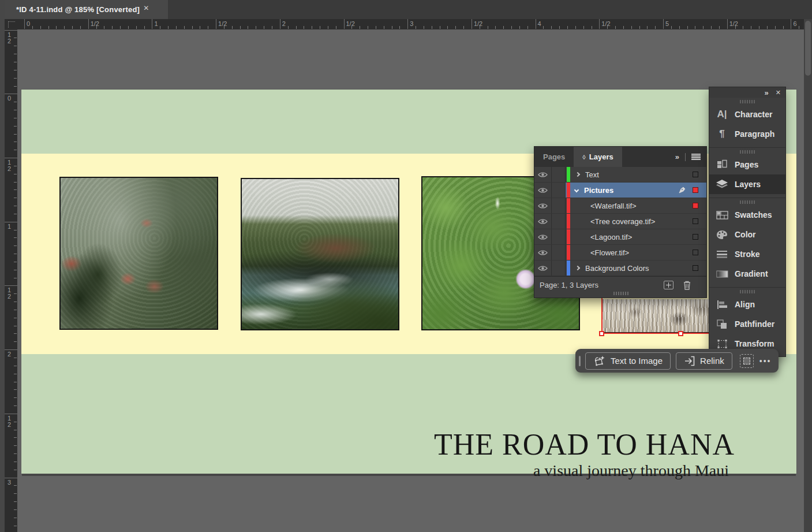 The width and height of the screenshot is (812, 532). What do you see at coordinates (611, 237) in the screenshot?
I see `layer-item-name: <Lagoon.tif>` at bounding box center [611, 237].